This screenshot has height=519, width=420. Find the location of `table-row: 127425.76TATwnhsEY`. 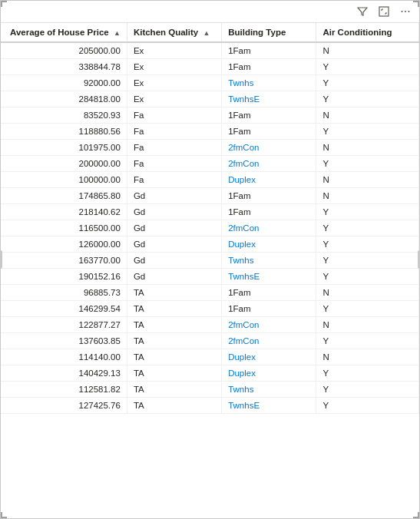

table-row: 127425.76TATwnhsEY is located at coordinates (210, 405).